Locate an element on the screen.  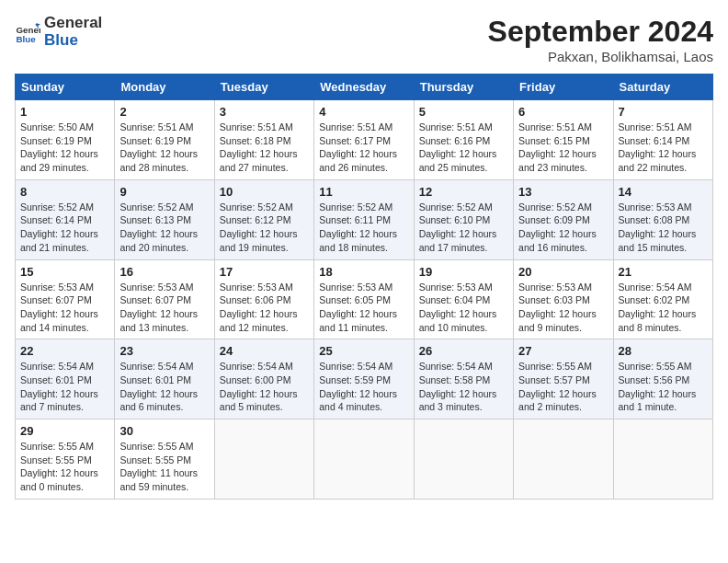
col-friday: Friday is located at coordinates (563, 87).